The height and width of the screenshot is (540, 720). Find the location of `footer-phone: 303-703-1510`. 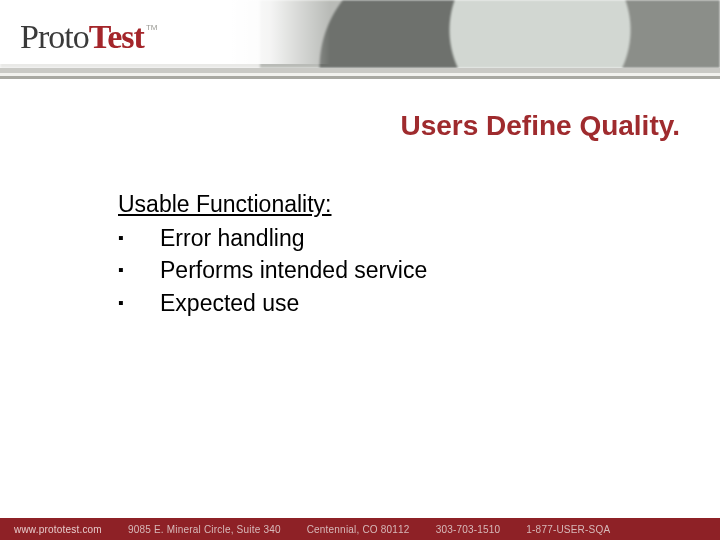

footer-phone: 303-703-1510 is located at coordinates (468, 530).